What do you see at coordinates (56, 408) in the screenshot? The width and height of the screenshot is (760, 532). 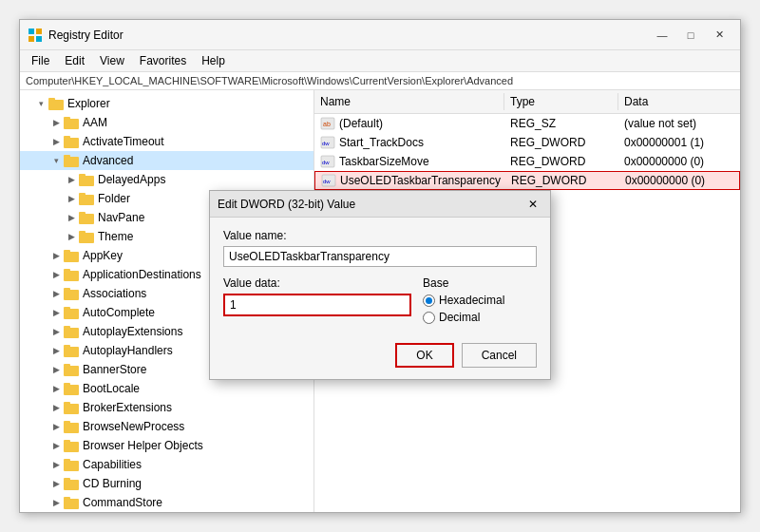 I see `expand-icon-brokerextensions: ▶` at bounding box center [56, 408].